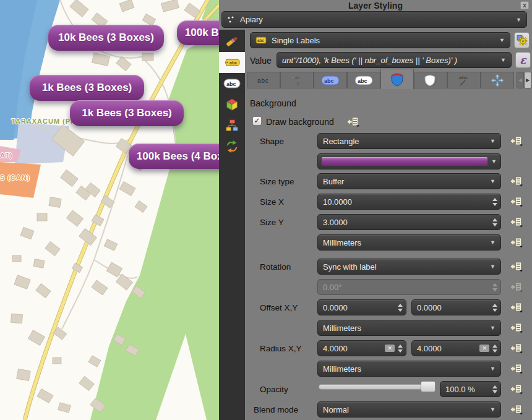 The image size is (532, 420). I want to click on rotation-select: Sync with label ▼, so click(410, 267).